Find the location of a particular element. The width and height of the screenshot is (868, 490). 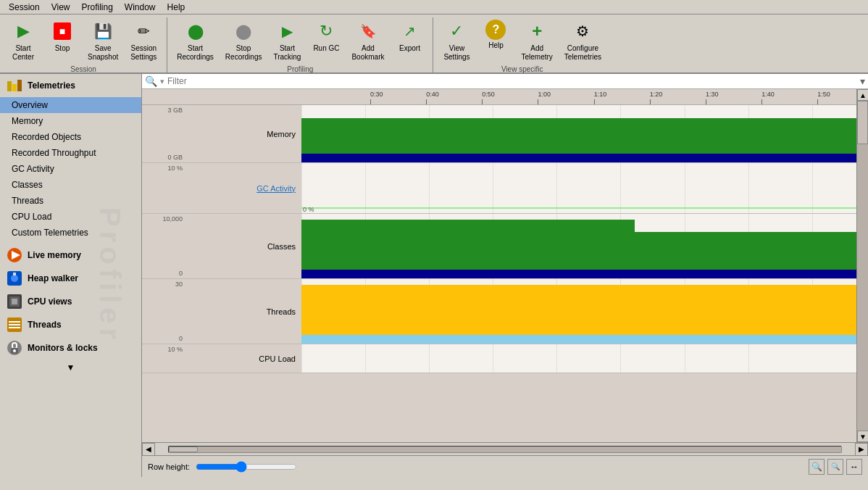

cpu-load-chart-row: 10 % CPU Load is located at coordinates (499, 359).